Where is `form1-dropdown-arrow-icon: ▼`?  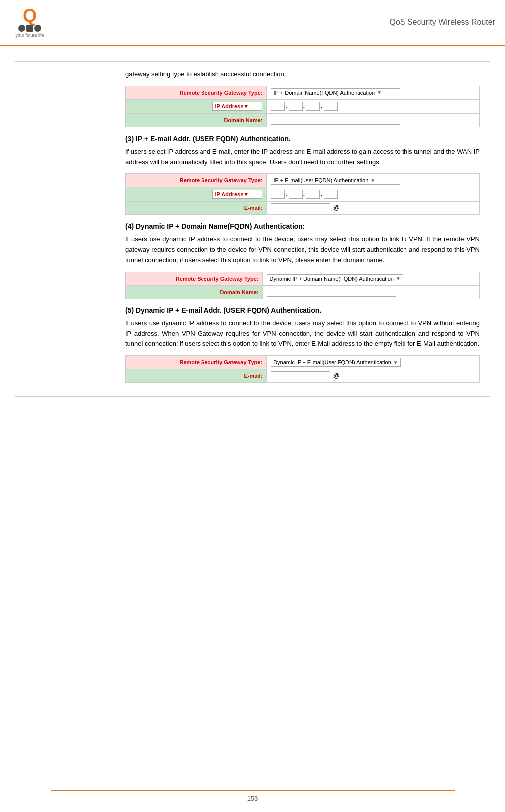 form1-dropdown-arrow-icon: ▼ is located at coordinates (379, 93).